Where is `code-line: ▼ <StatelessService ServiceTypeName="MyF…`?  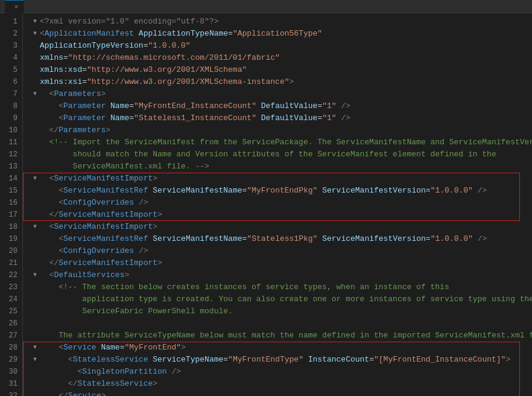
code-line: ▼ <StatelessService ServiceTypeName="MyF… is located at coordinates (281, 360).